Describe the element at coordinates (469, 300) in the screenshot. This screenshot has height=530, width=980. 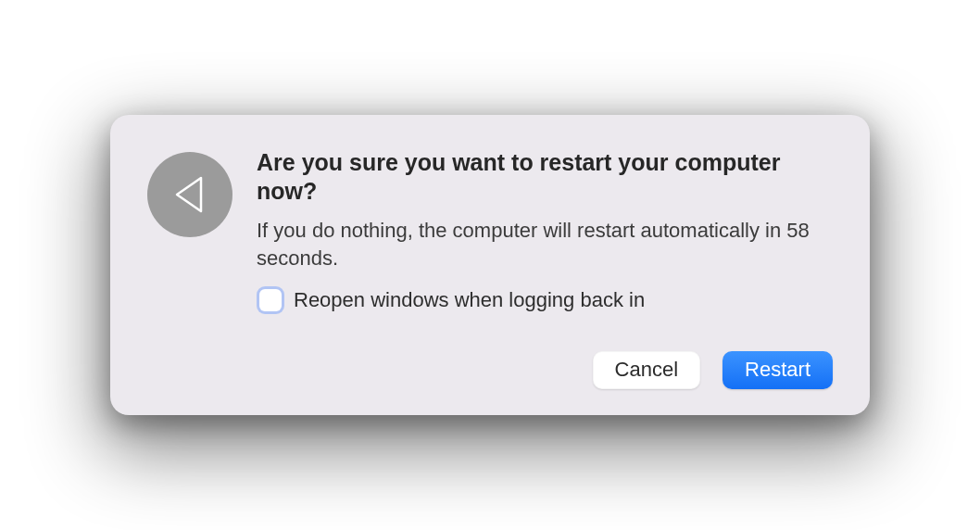
I see `reopen-windows-label: Reopen windows when logging back in` at that location.